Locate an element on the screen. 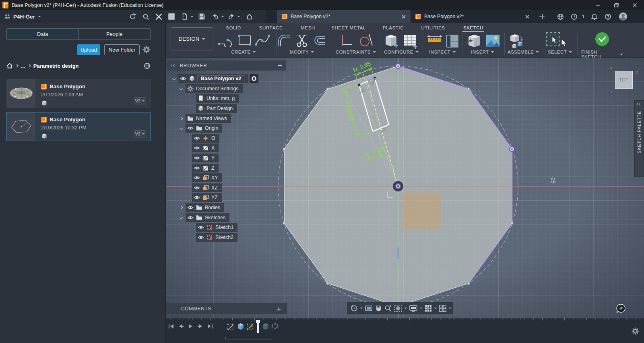 The width and height of the screenshot is (644, 343). configure-configuration-tool is located at coordinates (392, 42).